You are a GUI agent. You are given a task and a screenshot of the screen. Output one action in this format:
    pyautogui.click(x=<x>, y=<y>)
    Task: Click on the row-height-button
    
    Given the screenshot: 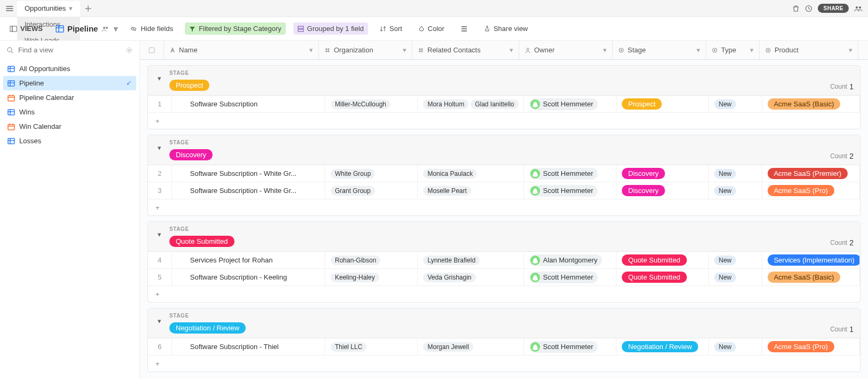 What is the action you would take?
    pyautogui.click(x=464, y=29)
    